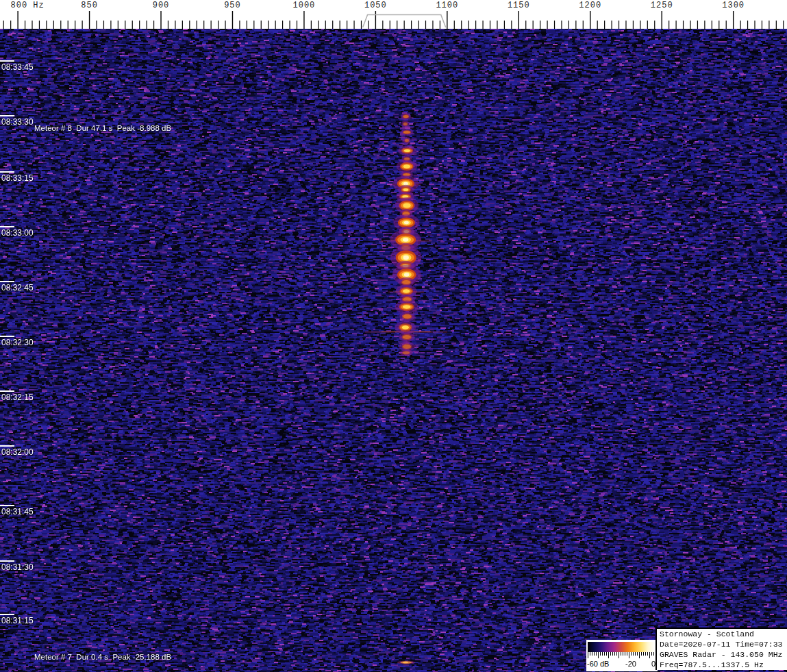 This screenshot has width=787, height=672. I want to click on intensity-gradient-bar, so click(621, 647).